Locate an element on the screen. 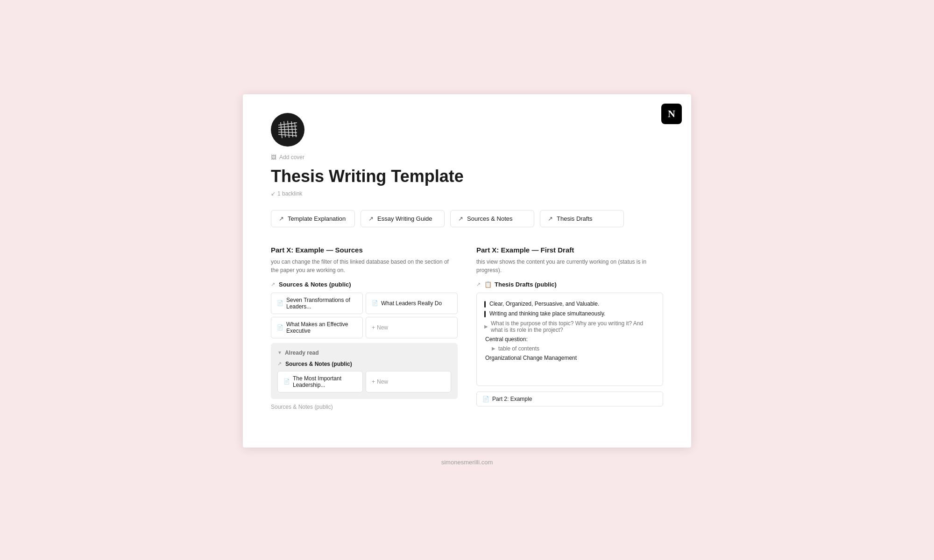  image-icon: 🖼 is located at coordinates (274, 157).